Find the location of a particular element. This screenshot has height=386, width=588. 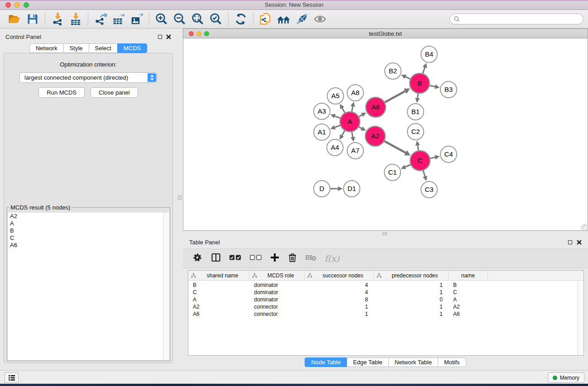

tab-node-table: Node Table is located at coordinates (326, 362).